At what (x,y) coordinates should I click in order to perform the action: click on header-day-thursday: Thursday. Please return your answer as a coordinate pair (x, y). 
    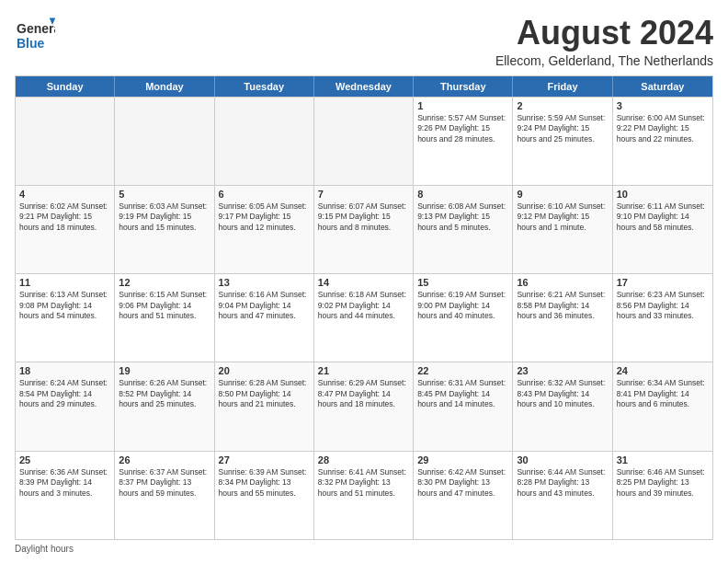
    Looking at the image, I should click on (463, 86).